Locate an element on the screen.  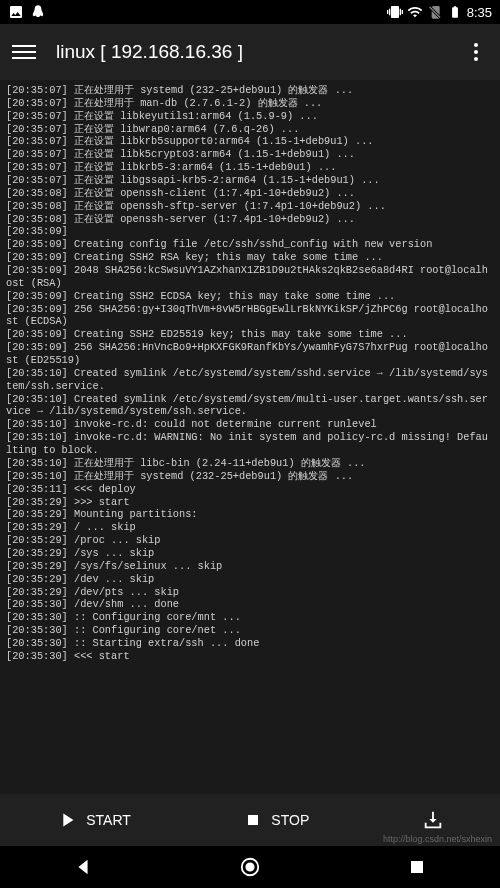
android-nav-bar is located at coordinates (250, 867).